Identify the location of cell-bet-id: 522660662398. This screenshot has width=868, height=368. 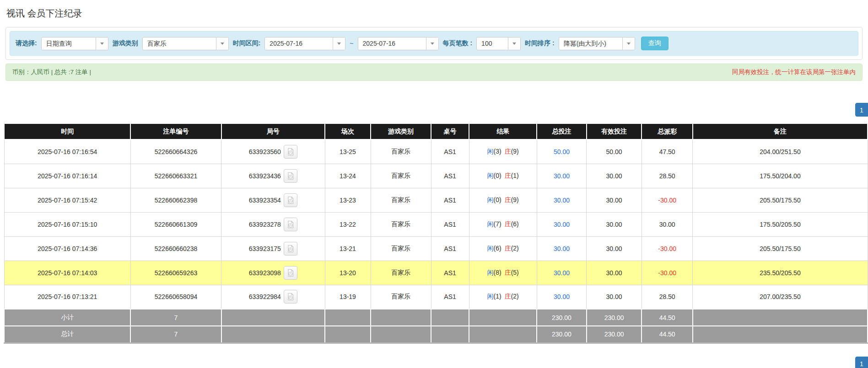
(176, 200).